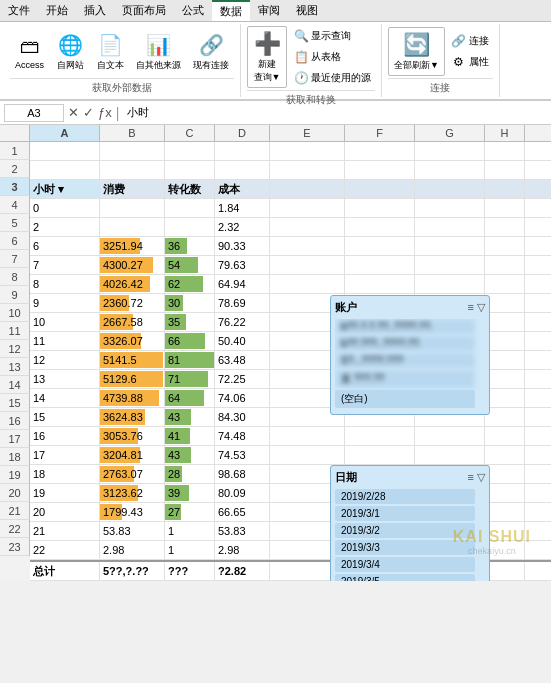 The width and height of the screenshot is (551, 683). What do you see at coordinates (308, 455) in the screenshot?
I see `cell-E17` at bounding box center [308, 455].